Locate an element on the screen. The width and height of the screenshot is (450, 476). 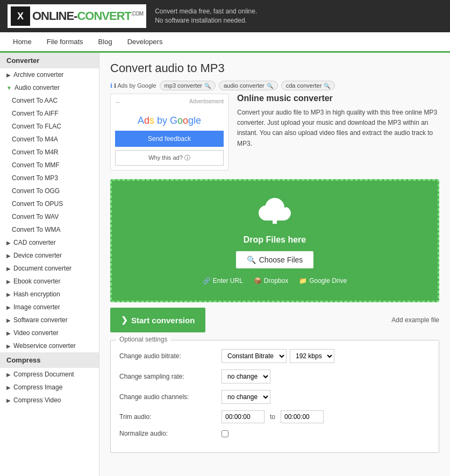
dropbox-link: 📦 Dropbox is located at coordinates (271, 281).